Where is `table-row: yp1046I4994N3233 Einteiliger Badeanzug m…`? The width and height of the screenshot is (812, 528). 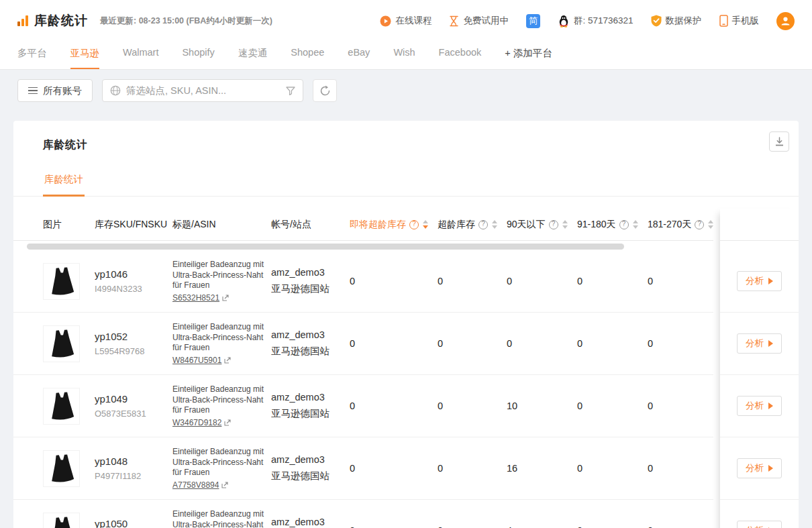
table-row: yp1046I4994N3233 Einteiliger Badeanzug m… is located at coordinates (364, 282).